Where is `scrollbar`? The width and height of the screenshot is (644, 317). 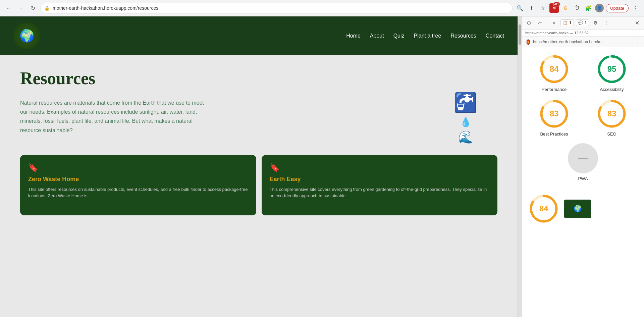 scrollbar is located at coordinates (520, 167).